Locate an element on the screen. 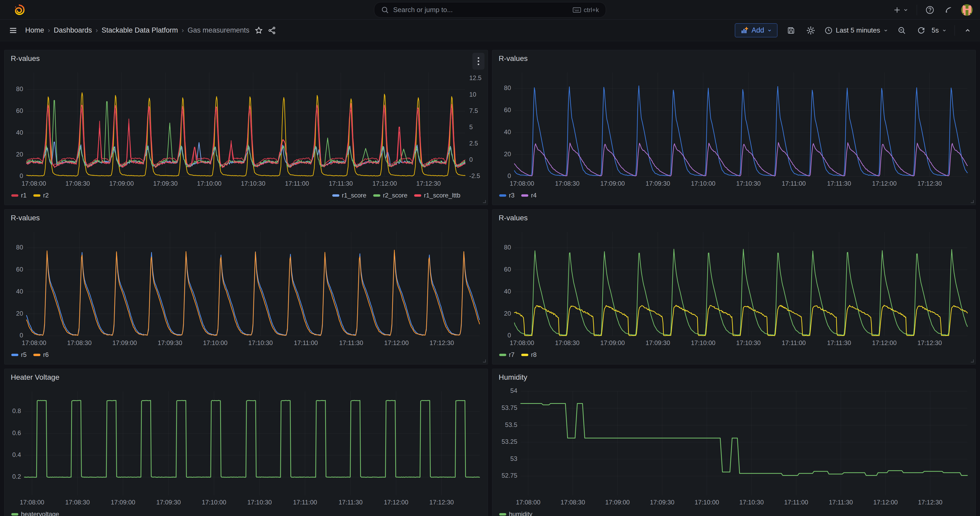  svg-text: 17:09:00 is located at coordinates (121, 183).